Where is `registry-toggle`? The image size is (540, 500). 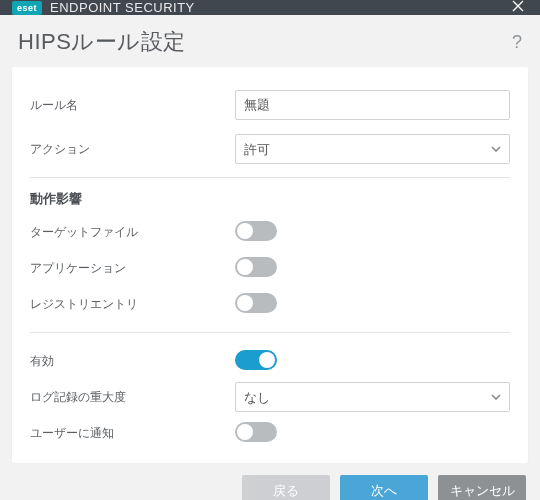 registry-toggle is located at coordinates (256, 303).